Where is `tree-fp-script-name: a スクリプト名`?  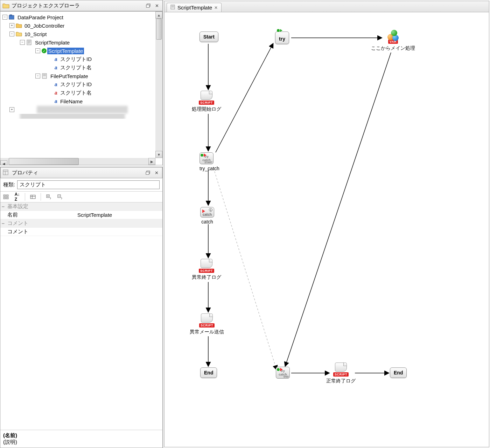 tree-fp-script-name: a スクリプト名 is located at coordinates (81, 93).